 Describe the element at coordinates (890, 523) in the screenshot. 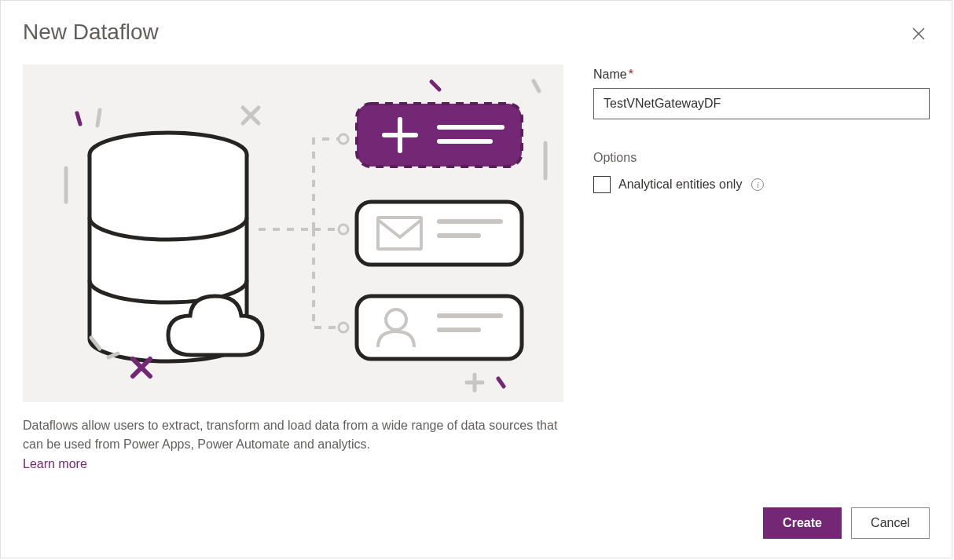

I see `cancel-button: Cancel` at that location.